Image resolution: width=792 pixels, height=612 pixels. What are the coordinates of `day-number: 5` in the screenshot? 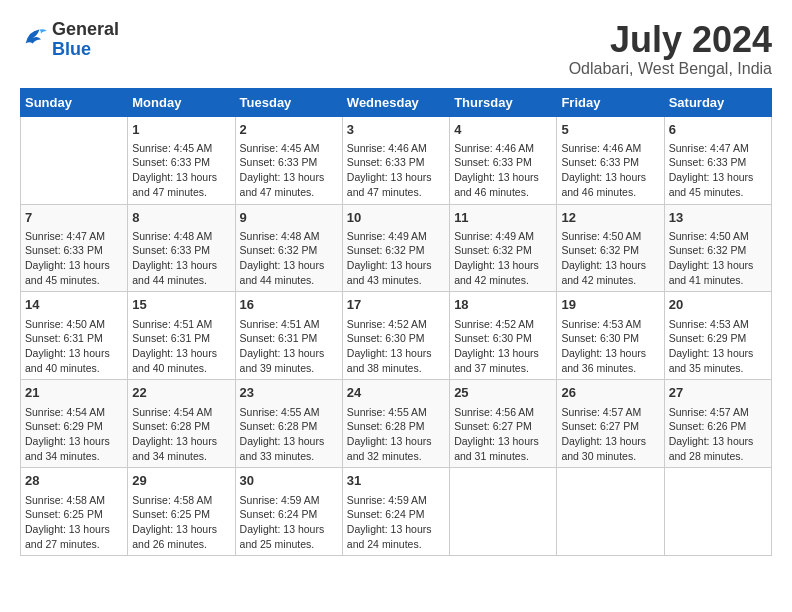 It's located at (610, 130).